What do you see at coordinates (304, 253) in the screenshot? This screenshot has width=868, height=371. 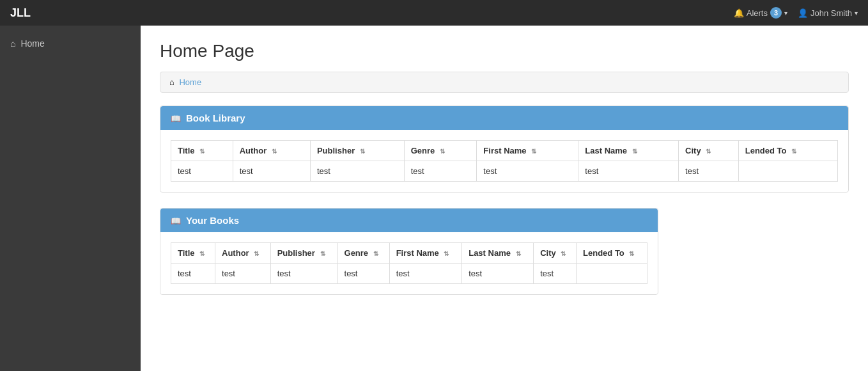 I see `yb-col-publisher: Publisher ⇅` at bounding box center [304, 253].